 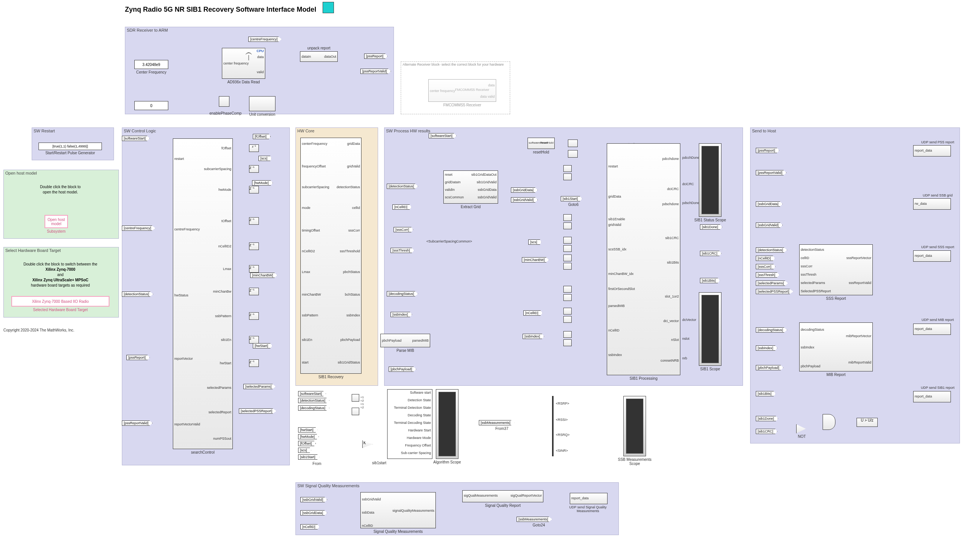 What do you see at coordinates (766, 258) in the screenshot?
I see `tag-ncid-sh: [nCellID]` at bounding box center [766, 258].